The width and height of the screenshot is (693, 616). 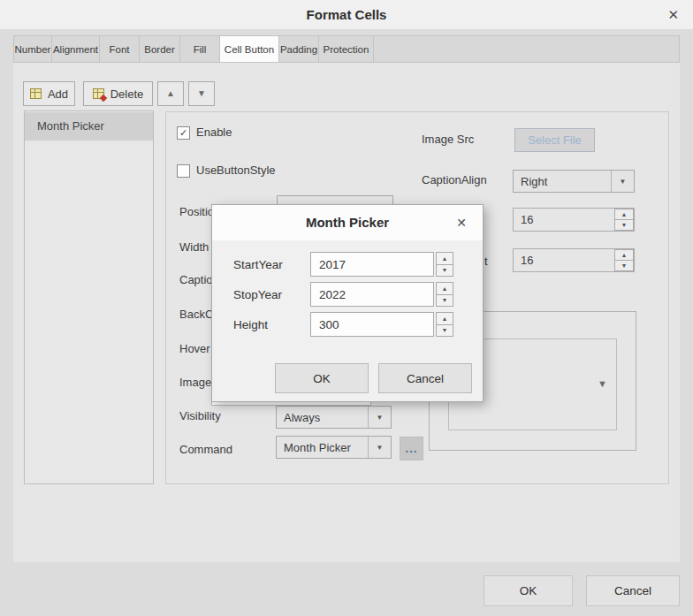 I want to click on tab-border: Border, so click(x=160, y=49).